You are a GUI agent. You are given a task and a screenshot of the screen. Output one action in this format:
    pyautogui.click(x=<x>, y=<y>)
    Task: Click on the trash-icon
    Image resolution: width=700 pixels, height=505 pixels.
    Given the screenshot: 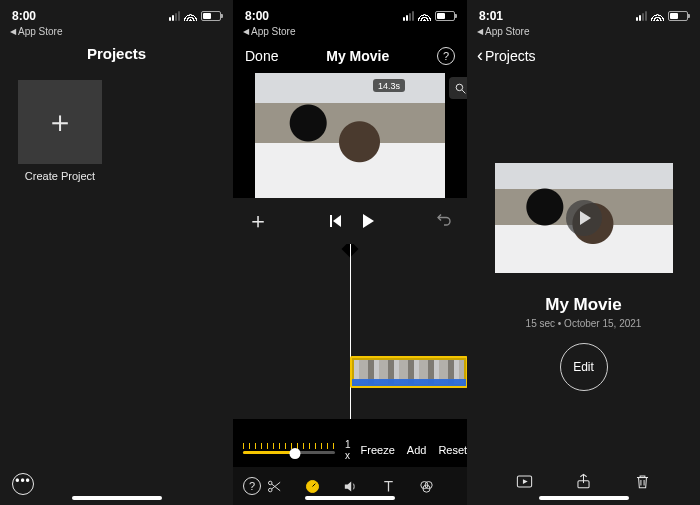 What is the action you would take?
    pyautogui.click(x=642, y=482)
    